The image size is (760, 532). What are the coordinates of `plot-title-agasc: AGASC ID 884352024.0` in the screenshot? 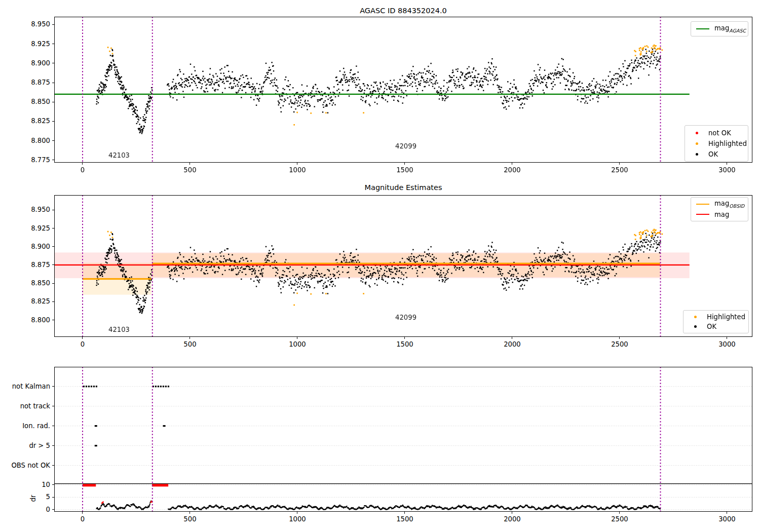 It's located at (403, 11).